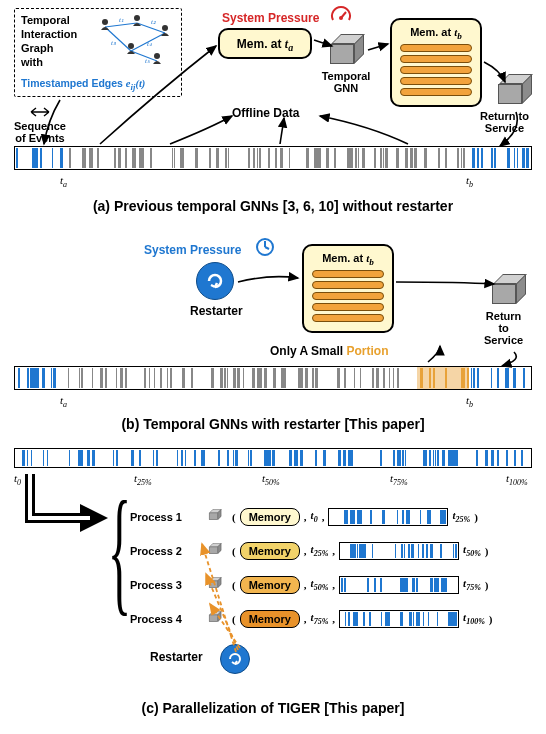  I want to click on process-tend: t75%, so click(472, 584).